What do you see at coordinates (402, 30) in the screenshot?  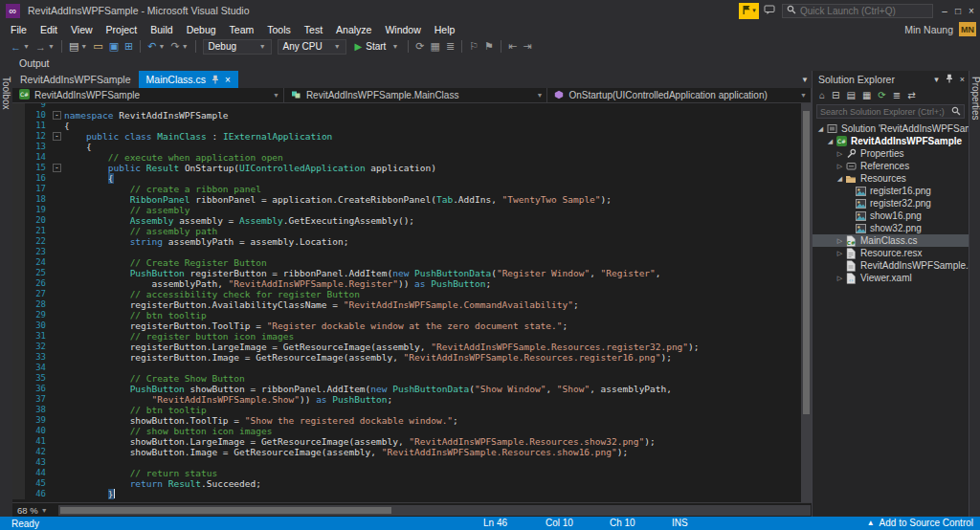 I see `menu-window: Window` at bounding box center [402, 30].